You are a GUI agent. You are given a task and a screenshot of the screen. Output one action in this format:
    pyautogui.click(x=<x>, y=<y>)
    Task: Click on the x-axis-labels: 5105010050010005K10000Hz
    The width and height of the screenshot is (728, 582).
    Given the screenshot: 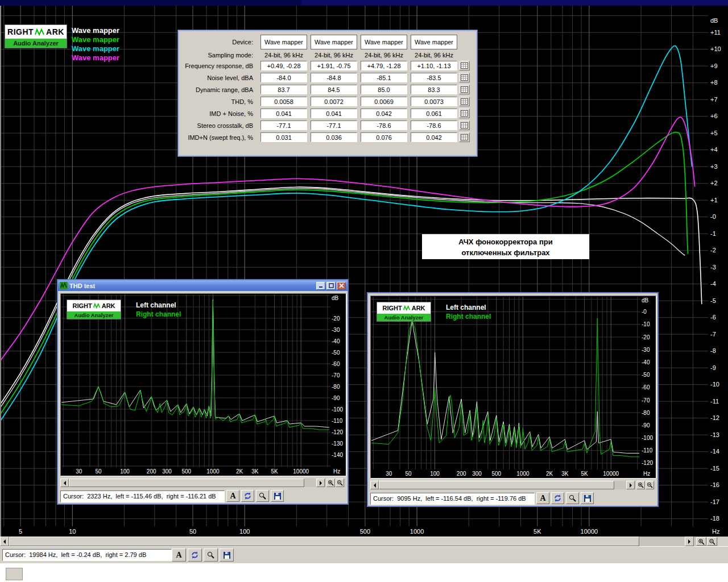 What is the action you would take?
    pyautogui.click(x=369, y=531)
    